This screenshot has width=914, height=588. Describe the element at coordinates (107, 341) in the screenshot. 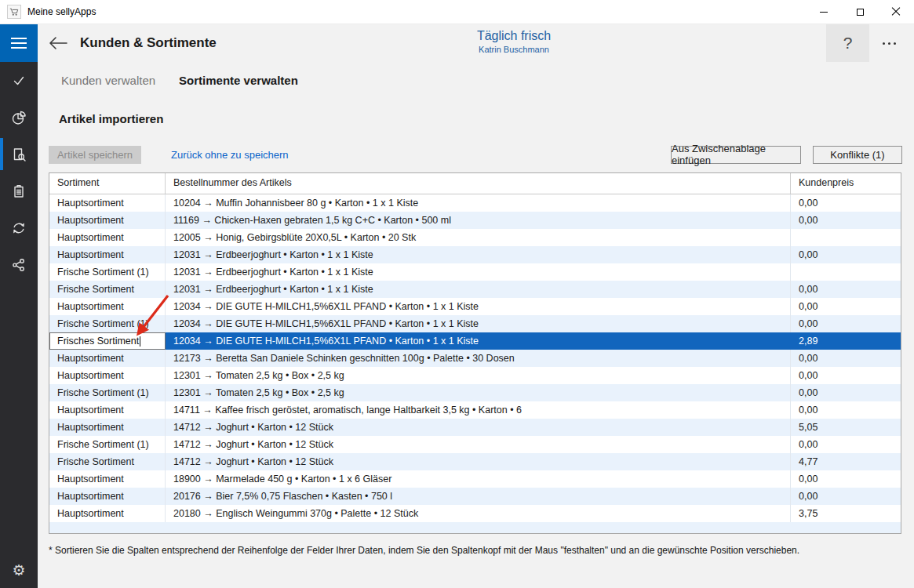

I see `sortiment-cell: Frisches Sortiment` at that location.